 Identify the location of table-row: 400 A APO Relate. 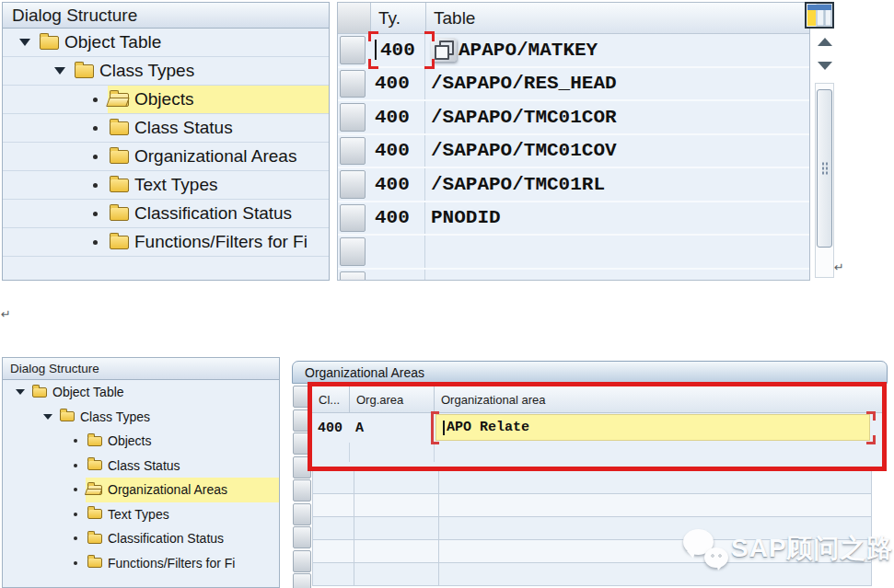
(597, 428).